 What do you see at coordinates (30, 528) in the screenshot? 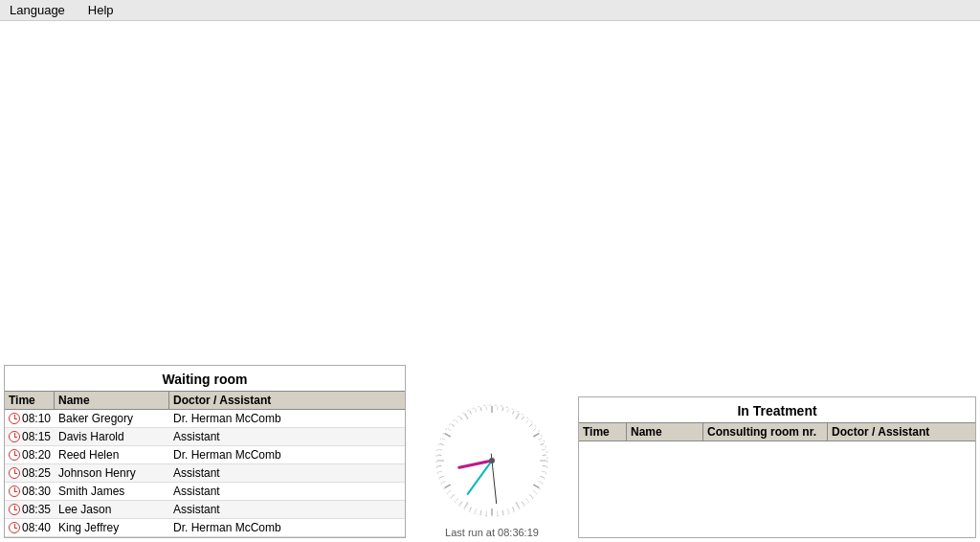
I see `cell-time: 08:40` at bounding box center [30, 528].